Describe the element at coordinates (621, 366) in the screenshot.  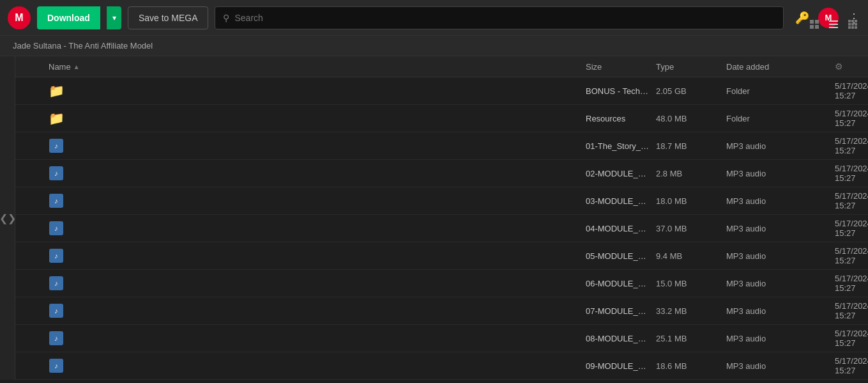
I see `file-name: 09-MODULE_1___MINDSET_1_-_Clearing__x27_…` at that location.